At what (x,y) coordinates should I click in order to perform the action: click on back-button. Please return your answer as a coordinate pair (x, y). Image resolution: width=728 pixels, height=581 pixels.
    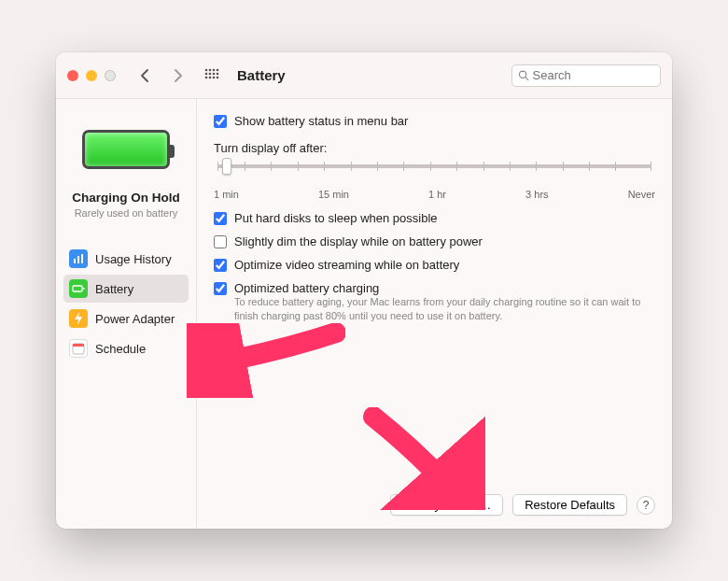
    Looking at the image, I should click on (145, 76).